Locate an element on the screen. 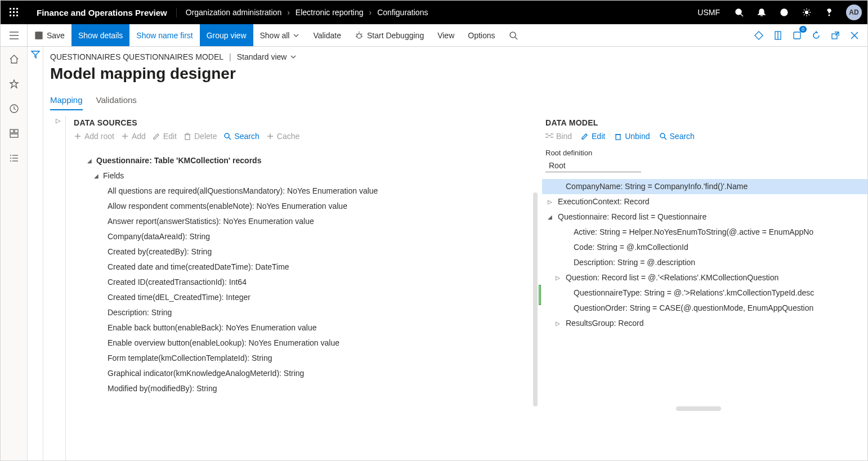  scrollbar-horizontal is located at coordinates (699, 409).